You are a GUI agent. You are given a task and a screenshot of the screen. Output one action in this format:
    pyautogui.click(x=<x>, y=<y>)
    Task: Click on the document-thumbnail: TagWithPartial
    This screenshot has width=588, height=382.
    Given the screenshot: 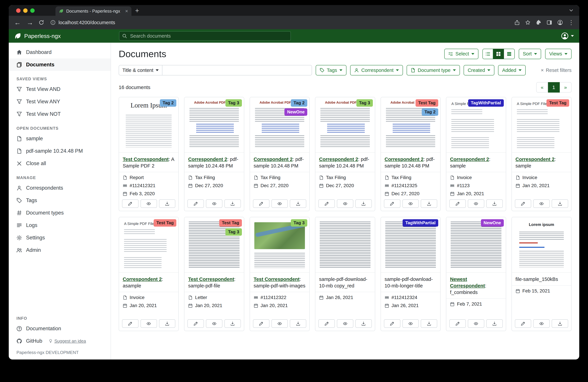 What is the action you would take?
    pyautogui.click(x=411, y=245)
    